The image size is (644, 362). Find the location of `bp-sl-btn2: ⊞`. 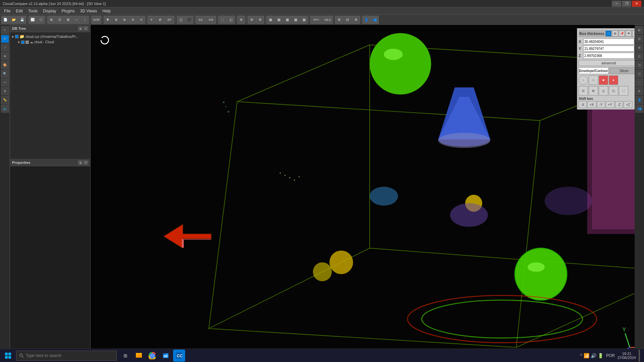

bp-sl-btn2: ⊞ is located at coordinates (593, 91).